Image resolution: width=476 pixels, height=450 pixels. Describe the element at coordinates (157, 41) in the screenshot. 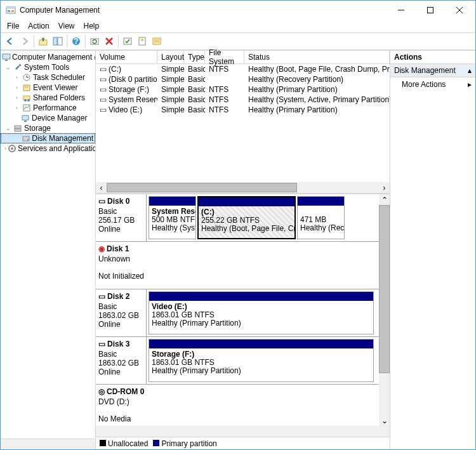

I see `list-button` at that location.